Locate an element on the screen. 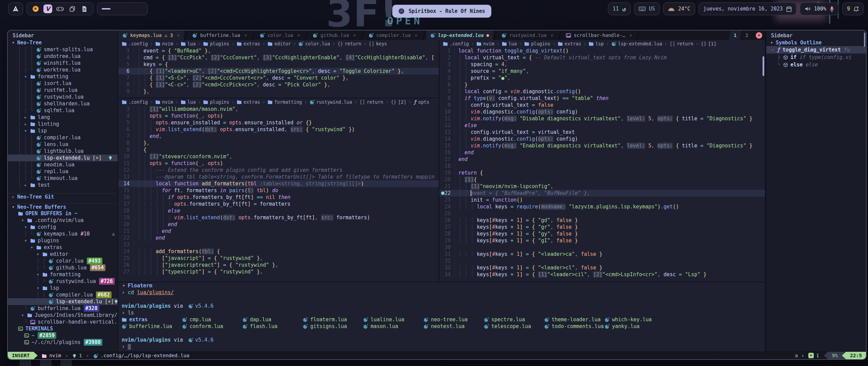 Image resolution: width=868 pixels, height=366 pixels. section-neo-tree-buffers: ▾Neo-Tree Buffers is located at coordinates (63, 207).